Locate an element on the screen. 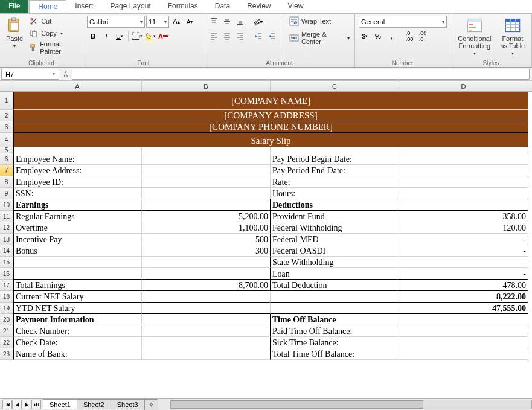 The height and width of the screenshot is (410, 532). align-right-button is located at coordinates (240, 36).